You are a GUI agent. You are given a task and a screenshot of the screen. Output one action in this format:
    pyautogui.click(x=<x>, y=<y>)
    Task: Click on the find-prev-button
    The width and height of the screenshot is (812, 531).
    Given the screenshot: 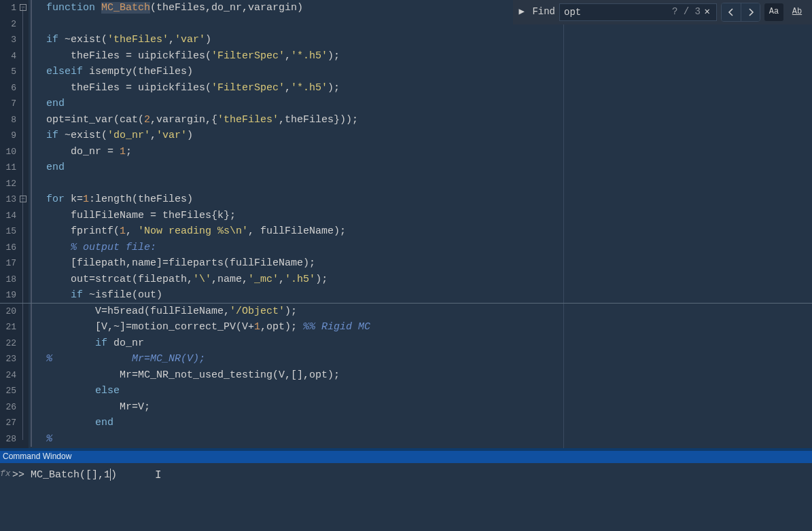 What is the action you would take?
    pyautogui.click(x=731, y=12)
    